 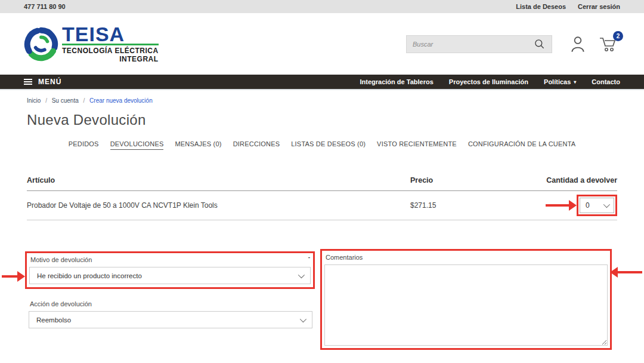 What do you see at coordinates (170, 290) in the screenshot?
I see `form-left-column: Motivo de devolución - He recibido un pr…` at bounding box center [170, 290].